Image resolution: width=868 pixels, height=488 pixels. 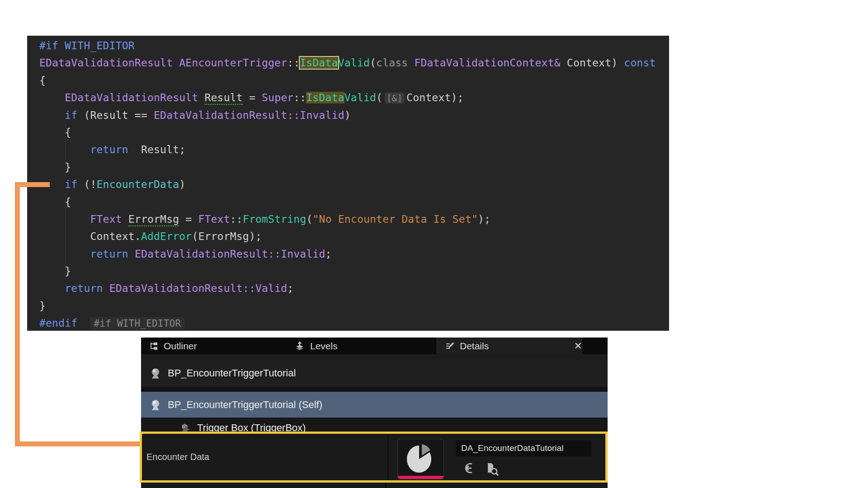 What do you see at coordinates (374, 389) in the screenshot?
I see `row-separator` at bounding box center [374, 389].